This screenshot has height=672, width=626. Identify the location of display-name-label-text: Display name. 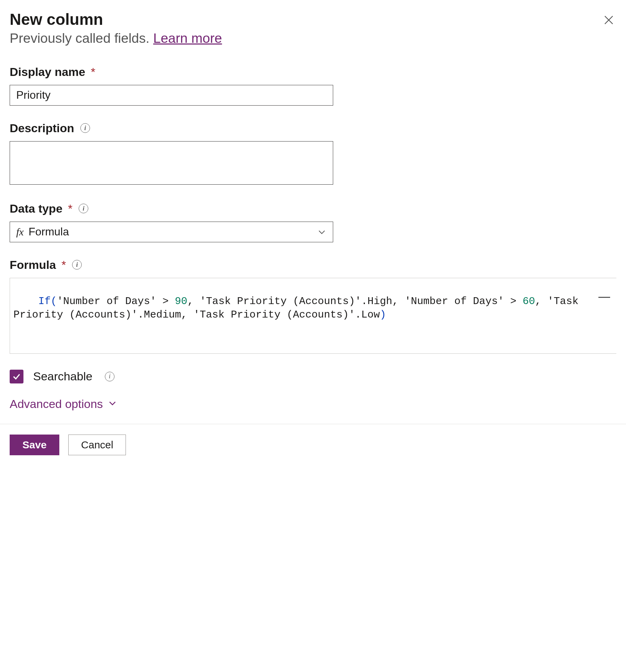
(48, 72).